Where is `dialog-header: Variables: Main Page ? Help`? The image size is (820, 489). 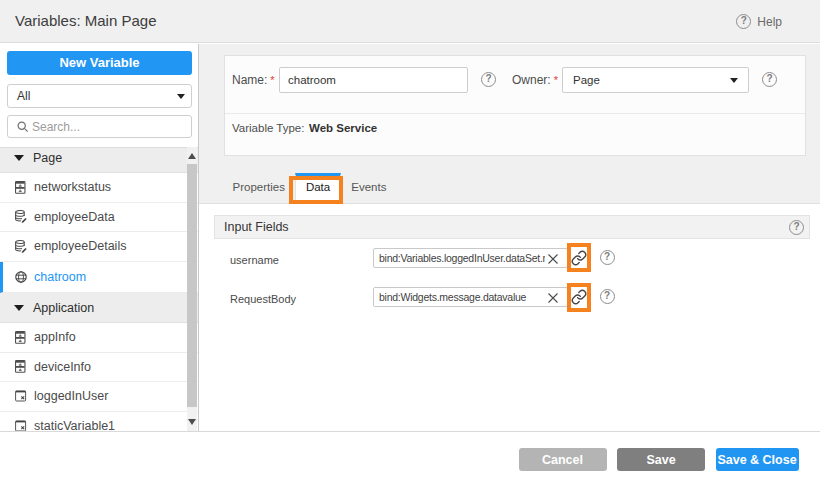 dialog-header: Variables: Main Page ? Help is located at coordinates (410, 22).